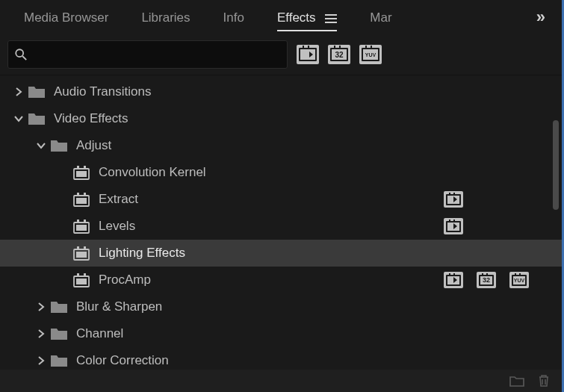  I want to click on tree-item-label: Channel, so click(260, 334).